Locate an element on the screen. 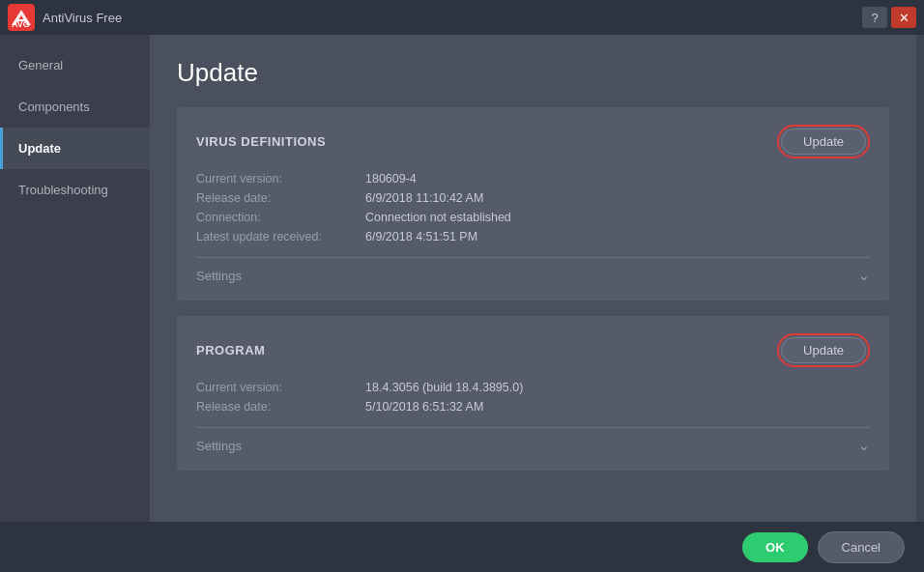 The height and width of the screenshot is (572, 924). virus-connection-label: Connection: is located at coordinates (280, 217).